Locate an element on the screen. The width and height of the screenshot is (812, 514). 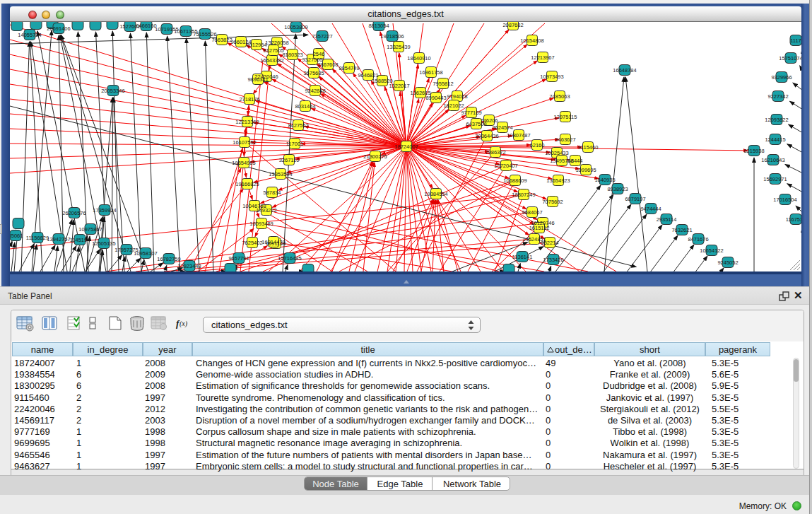
svg-text: 8180323 is located at coordinates (293, 55).